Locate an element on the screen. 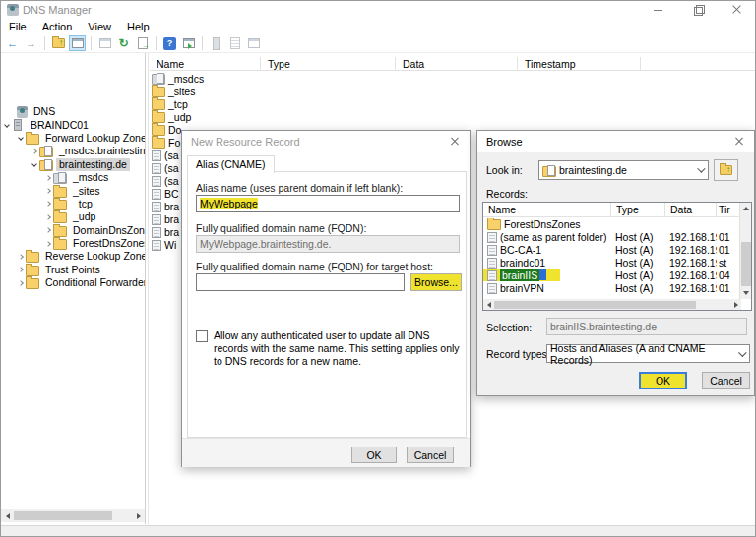 The image size is (756, 537). tree-item-msdcs-braintesting-de: _msdcs.braintesting.de is located at coordinates (73, 151).